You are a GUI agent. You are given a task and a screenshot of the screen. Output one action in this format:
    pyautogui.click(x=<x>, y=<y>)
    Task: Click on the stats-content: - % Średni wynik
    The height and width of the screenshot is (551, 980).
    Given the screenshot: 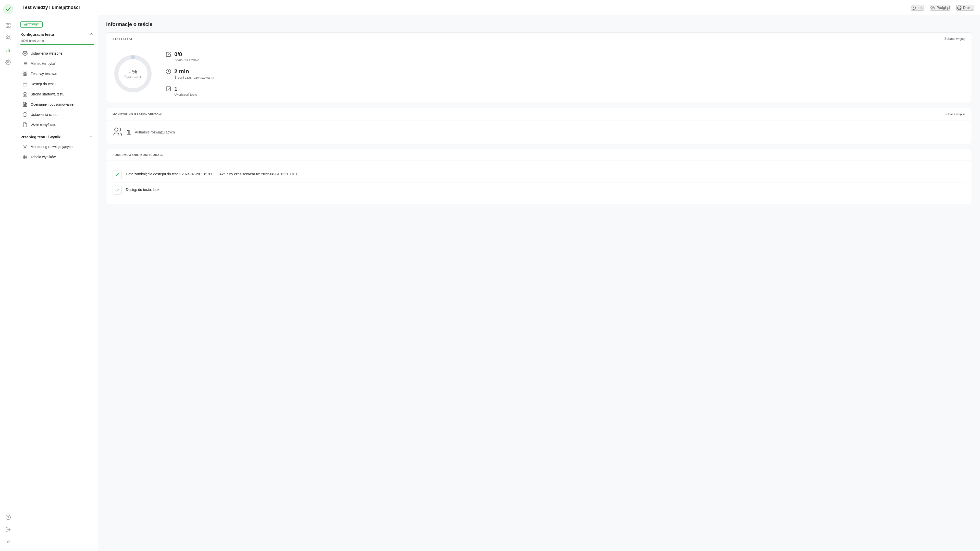 What is the action you would take?
    pyautogui.click(x=539, y=74)
    